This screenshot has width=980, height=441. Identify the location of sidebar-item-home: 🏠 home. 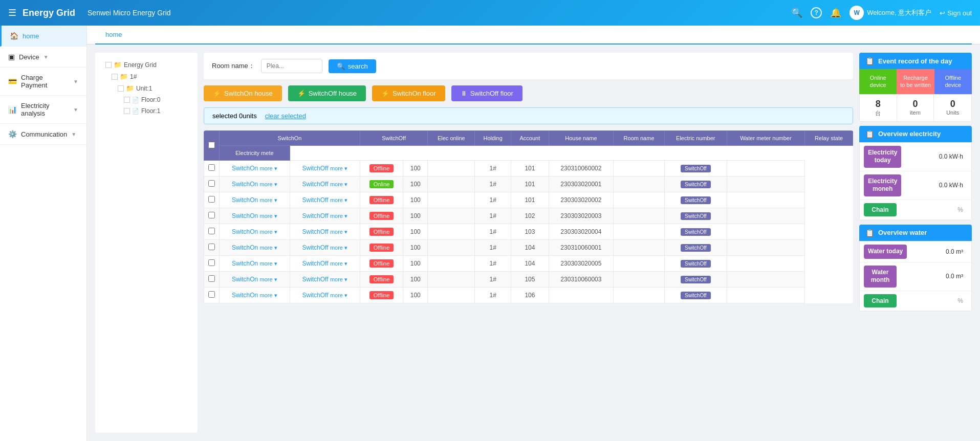
(43, 36).